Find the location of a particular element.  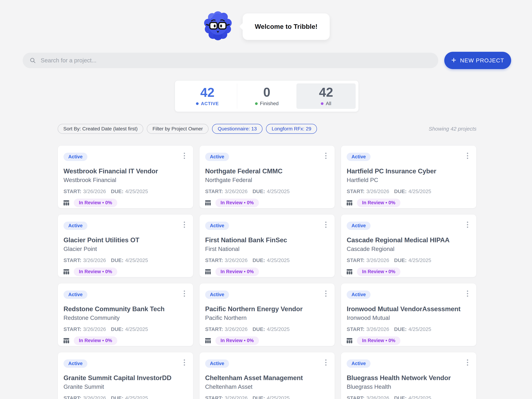

project-card: Active Ironwood Mutual VendorAssessment … is located at coordinates (409, 315).